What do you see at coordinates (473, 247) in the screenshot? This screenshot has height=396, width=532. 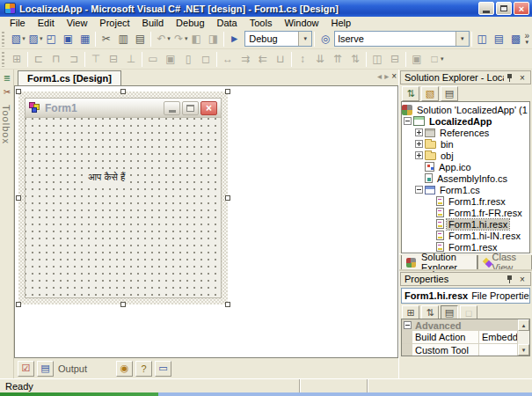 I see `tree-item-label: Form1.resx` at bounding box center [473, 247].